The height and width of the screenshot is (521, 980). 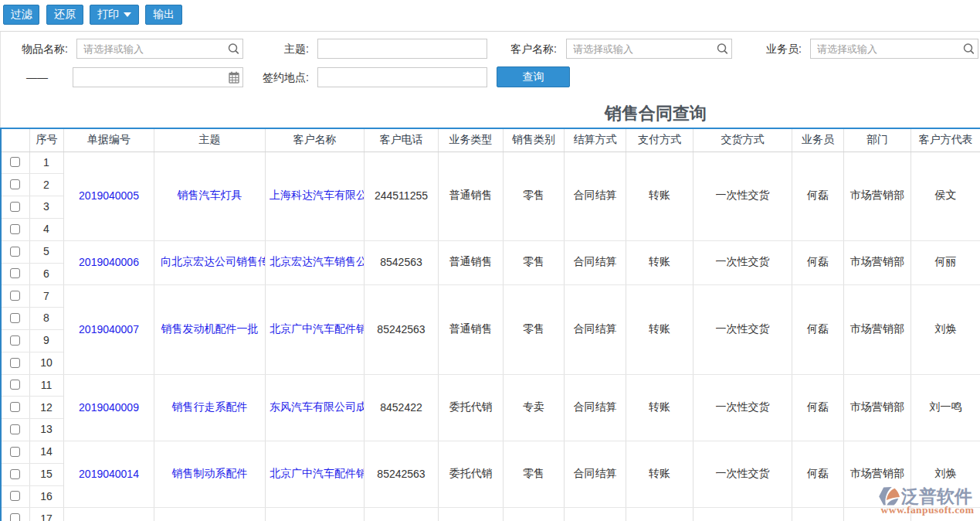 I want to click on column-header-5: 客户电话, so click(x=402, y=141).